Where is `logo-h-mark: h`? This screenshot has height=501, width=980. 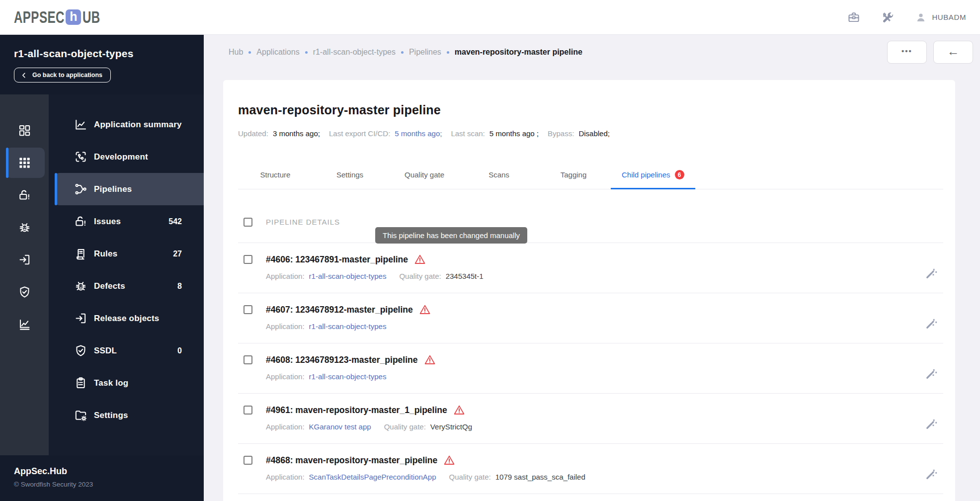 logo-h-mark: h is located at coordinates (74, 17).